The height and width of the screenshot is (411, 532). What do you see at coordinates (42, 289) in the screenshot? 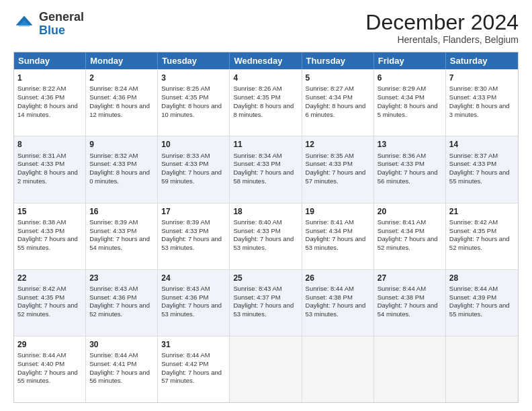
I see `sunrise-text: Sunrise: 8:42 AM` at bounding box center [42, 289].